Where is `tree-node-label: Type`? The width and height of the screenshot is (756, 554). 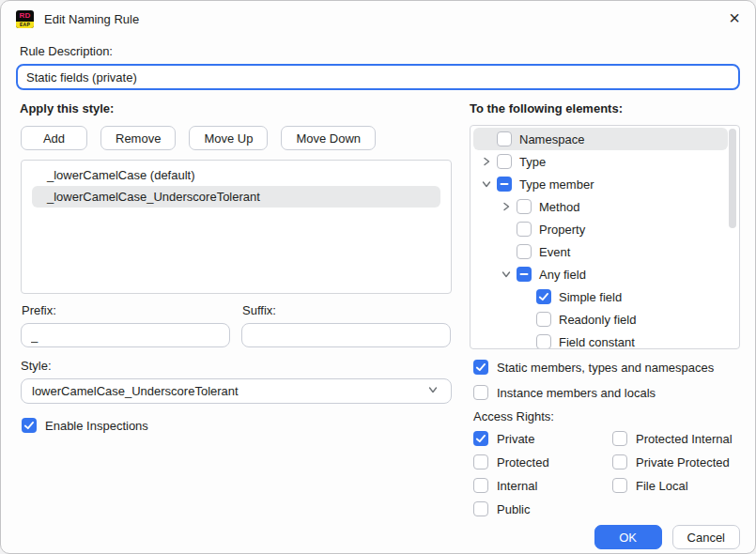 tree-node-label: Type is located at coordinates (532, 162).